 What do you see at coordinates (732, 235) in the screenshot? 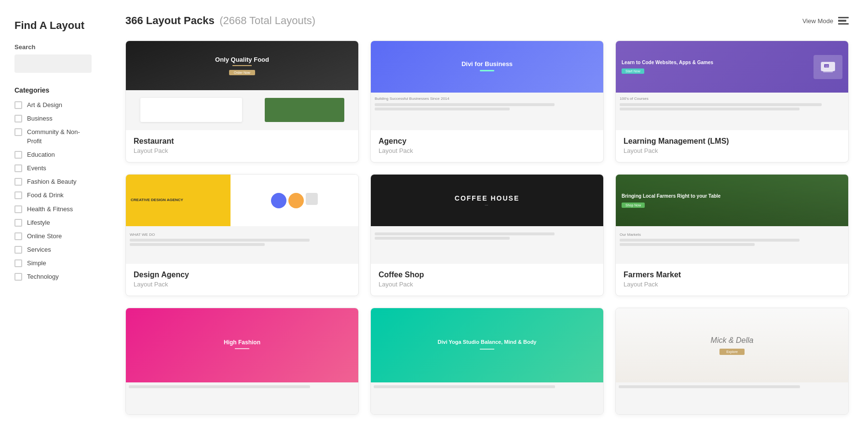
I see `card-farmers: Bringing Local Farmers Right to your Tab…` at bounding box center [732, 235].